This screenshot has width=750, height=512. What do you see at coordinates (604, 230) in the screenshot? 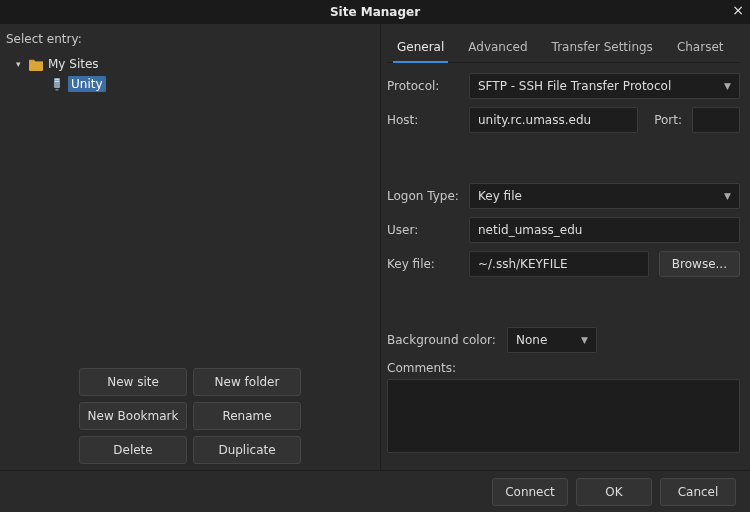
I see `user-input` at bounding box center [604, 230].